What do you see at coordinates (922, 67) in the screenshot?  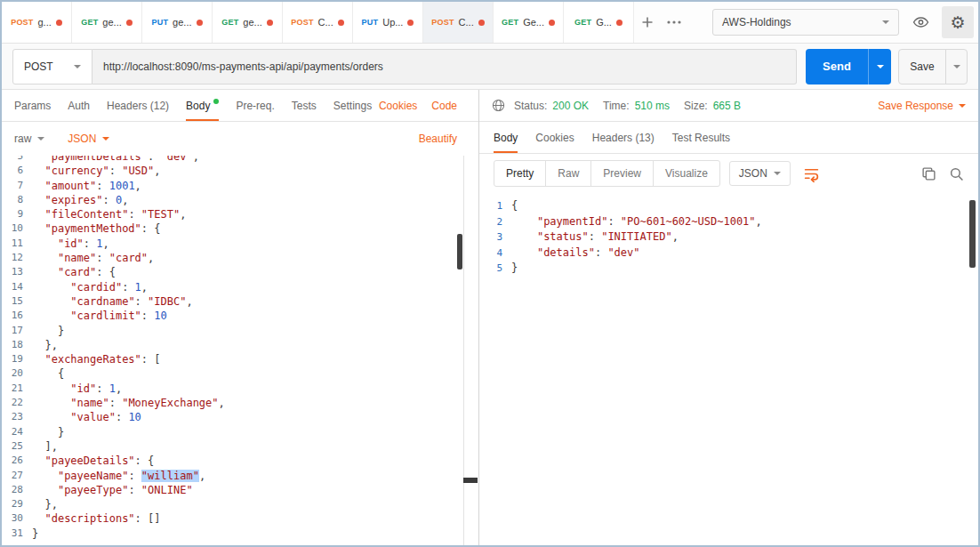 I see `save-button: Save` at bounding box center [922, 67].